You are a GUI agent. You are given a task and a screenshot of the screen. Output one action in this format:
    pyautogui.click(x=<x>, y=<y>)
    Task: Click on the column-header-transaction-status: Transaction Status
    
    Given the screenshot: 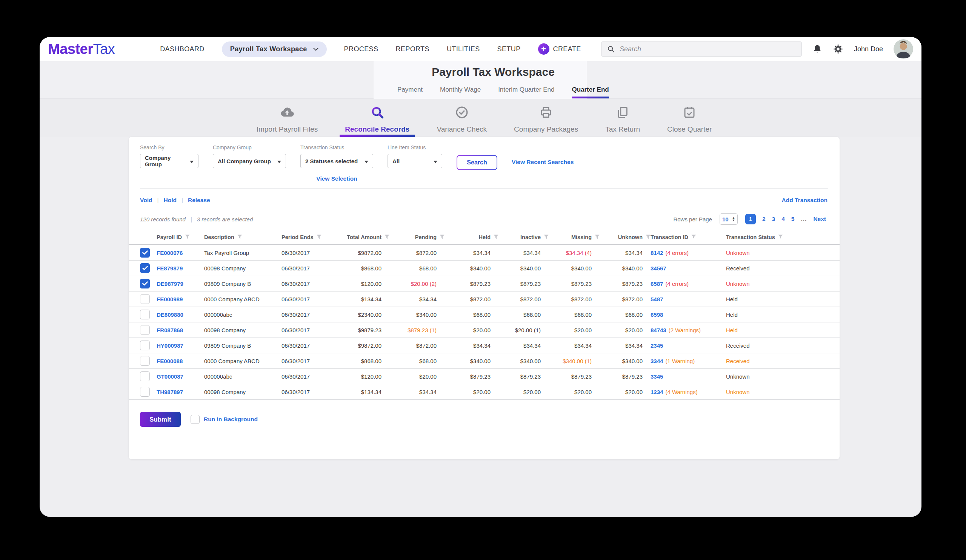 What is the action you would take?
    pyautogui.click(x=777, y=237)
    